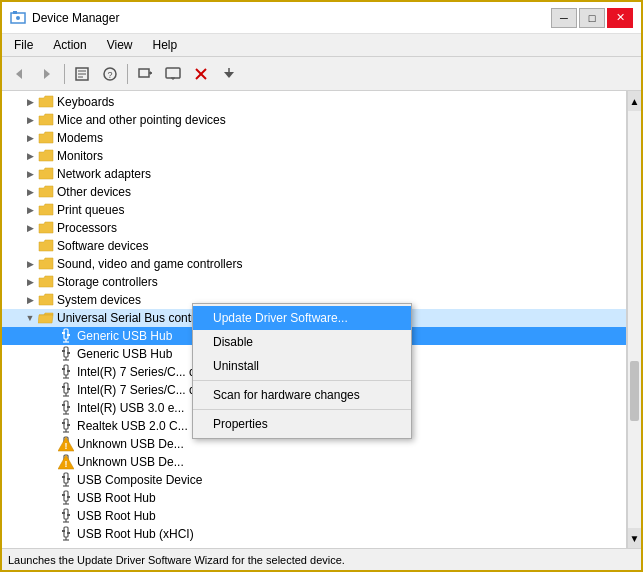  Describe the element at coordinates (150, 264) in the screenshot. I see `tree-node-label: Sound, video and game controllers` at that location.